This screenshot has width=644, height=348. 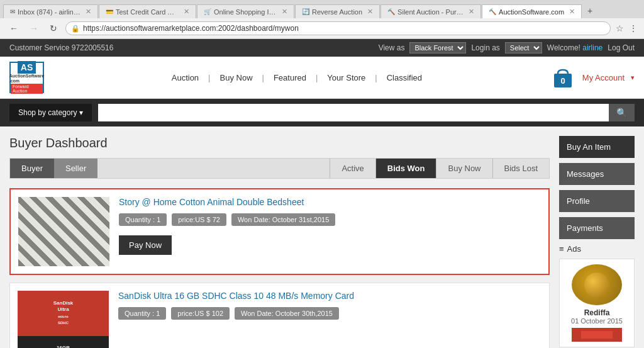 I want to click on tab-label-2: Test Credit Card Accou..., so click(x=147, y=12).